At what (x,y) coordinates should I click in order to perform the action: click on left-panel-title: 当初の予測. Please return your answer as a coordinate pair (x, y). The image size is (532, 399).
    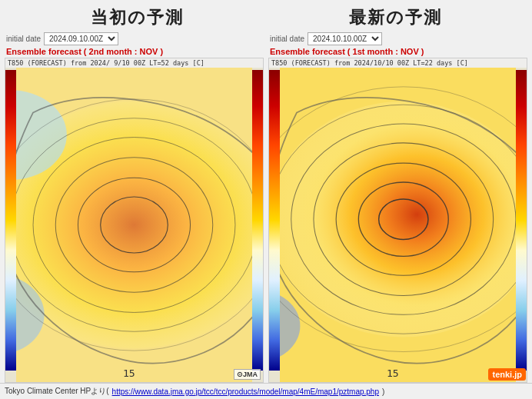
    Looking at the image, I should click on (137, 18).